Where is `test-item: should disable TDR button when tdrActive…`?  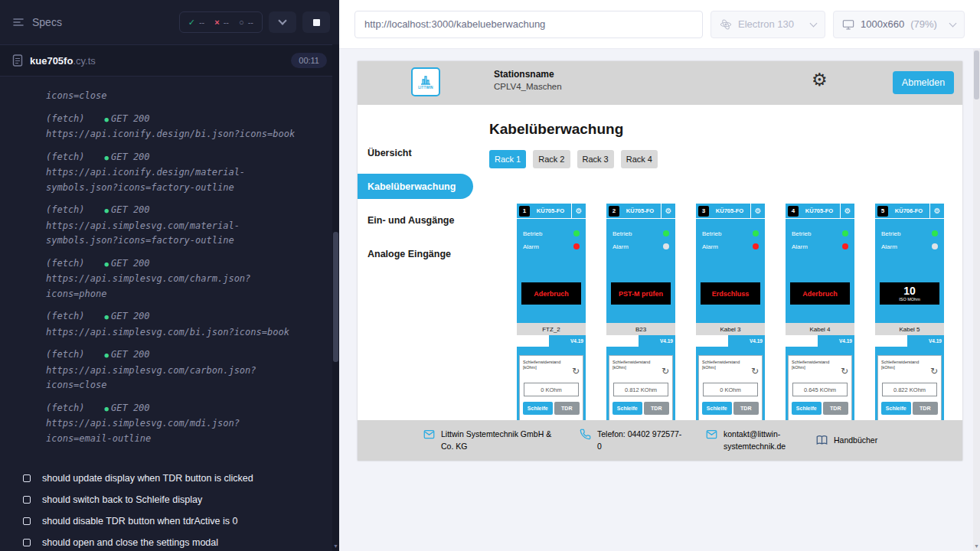
test-item: should disable TDR button when tdrActive… is located at coordinates (176, 521).